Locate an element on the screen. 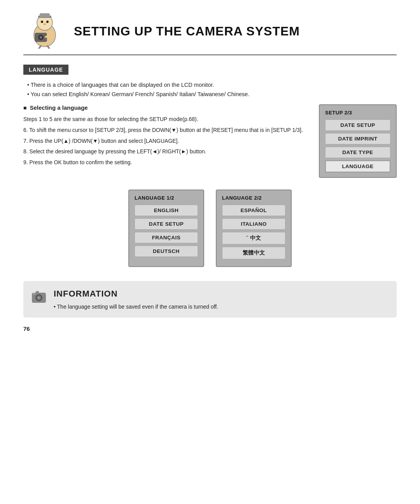  info-bullet: The language setting will be saved even … is located at coordinates (220, 307).